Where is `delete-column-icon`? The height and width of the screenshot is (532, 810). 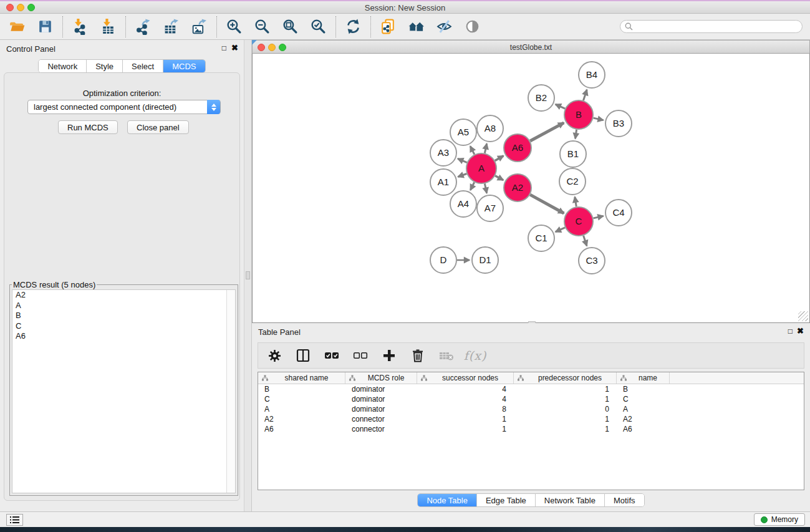
delete-column-icon is located at coordinates (418, 355).